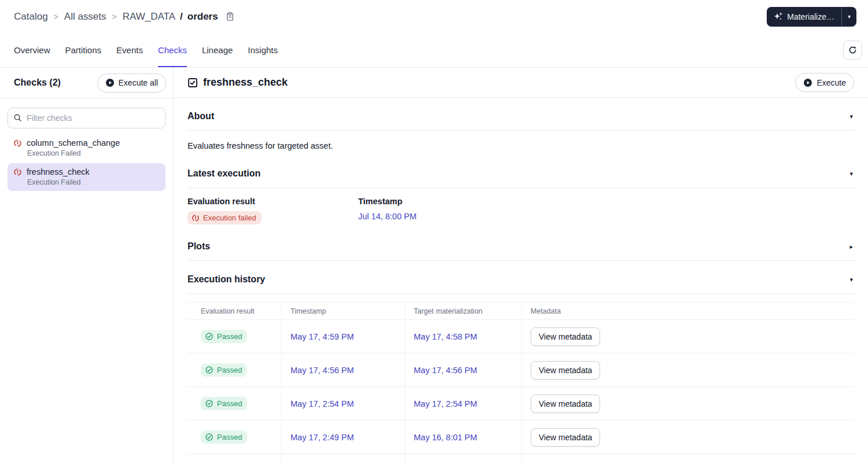 Image resolution: width=868 pixels, height=464 pixels. I want to click on plots-section-header: Plots ▸, so click(521, 244).